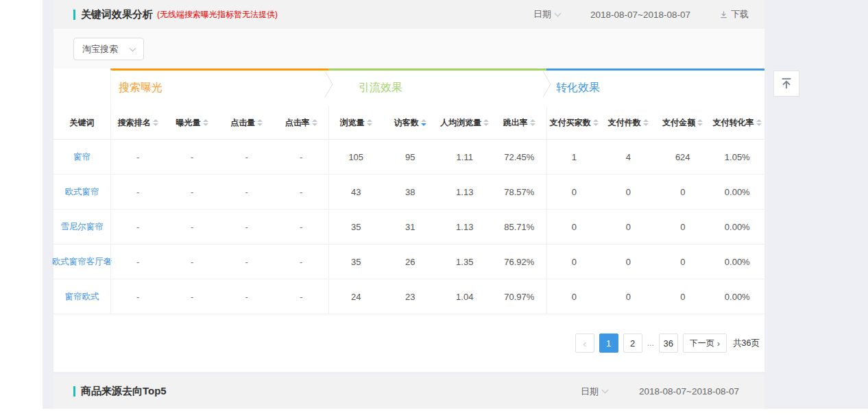 This screenshot has height=415, width=868. Describe the element at coordinates (82, 192) in the screenshot. I see `keyword-cell: 欧式窗帘` at that location.